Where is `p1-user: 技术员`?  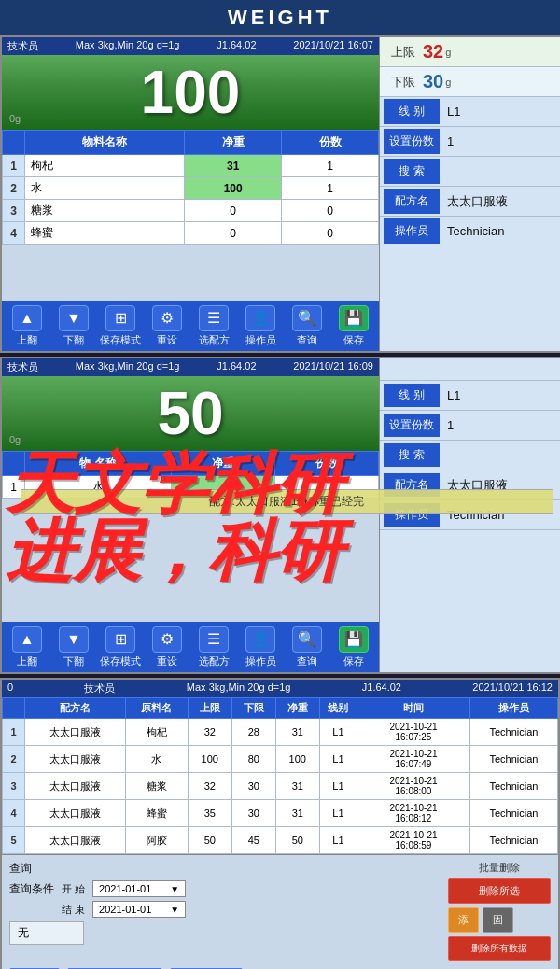
p1-user: 技术员 is located at coordinates (22, 47).